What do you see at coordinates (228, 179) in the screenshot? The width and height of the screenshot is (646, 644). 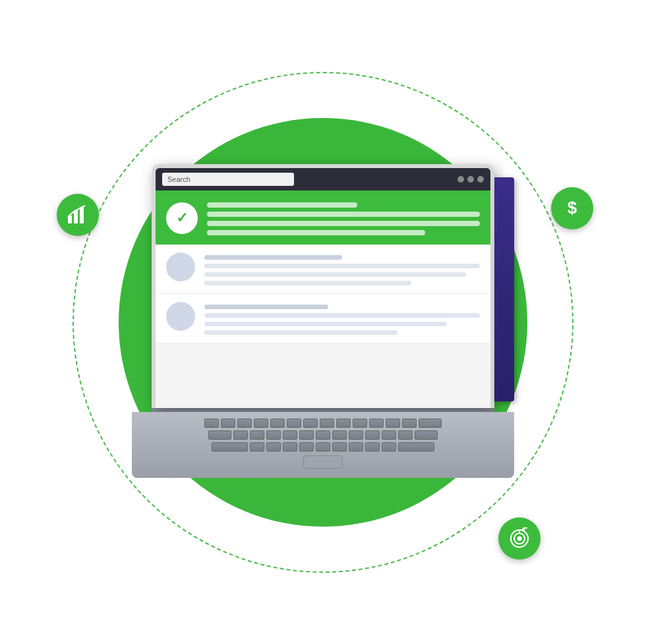 I see `search-bar: Search` at bounding box center [228, 179].